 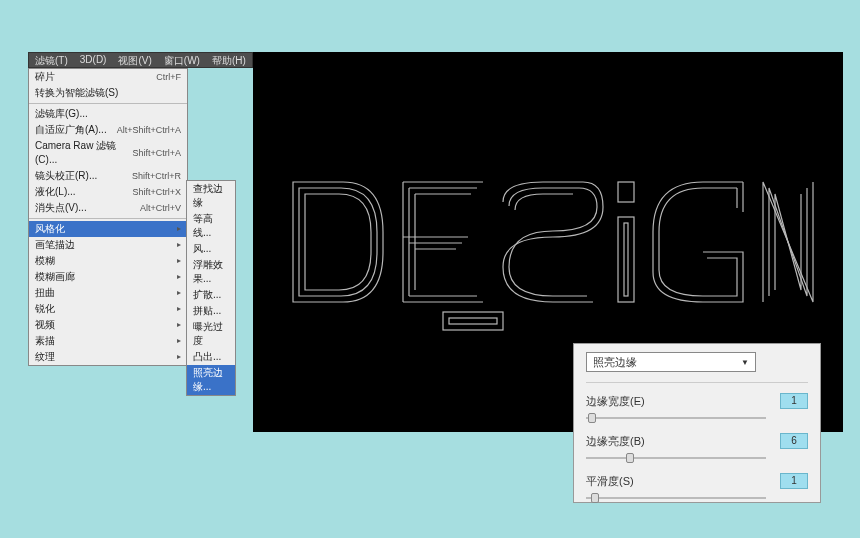 What do you see at coordinates (683, 482) in the screenshot?
I see `param-label: 平滑度(S)` at bounding box center [683, 482].